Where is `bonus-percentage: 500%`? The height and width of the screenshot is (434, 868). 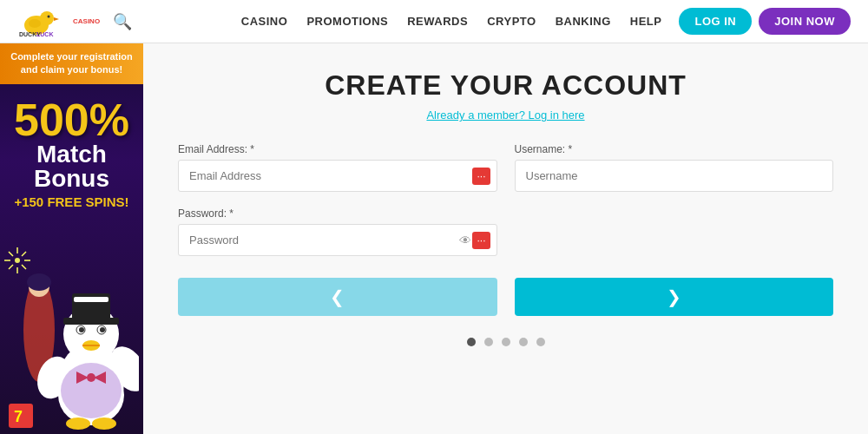 bonus-percentage: 500% is located at coordinates (71, 120).